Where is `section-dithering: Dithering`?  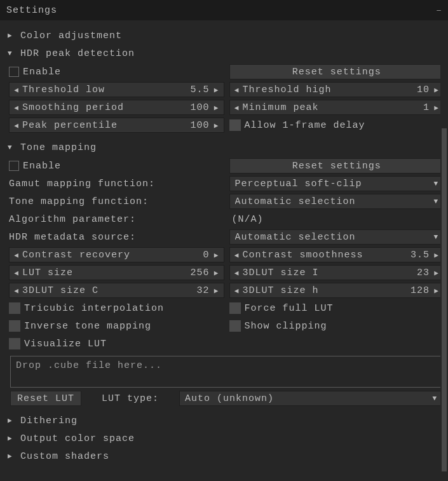
section-dithering: Dithering is located at coordinates (225, 421).